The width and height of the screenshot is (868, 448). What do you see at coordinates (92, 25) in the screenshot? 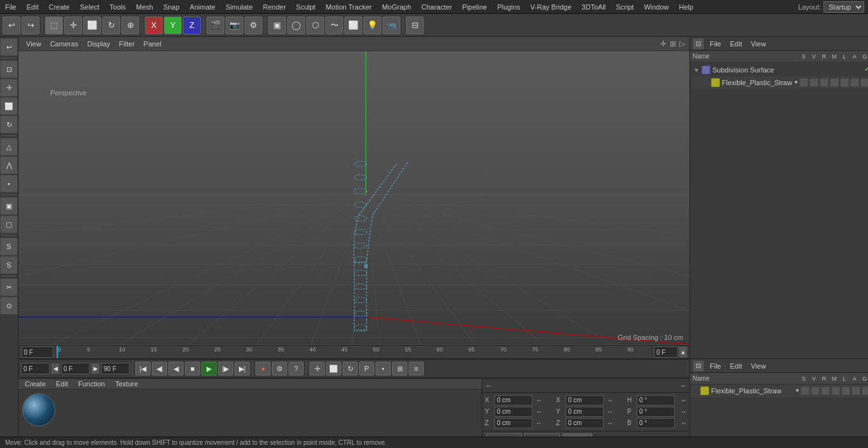
I see `scale-tool-button: ⬜` at bounding box center [92, 25].